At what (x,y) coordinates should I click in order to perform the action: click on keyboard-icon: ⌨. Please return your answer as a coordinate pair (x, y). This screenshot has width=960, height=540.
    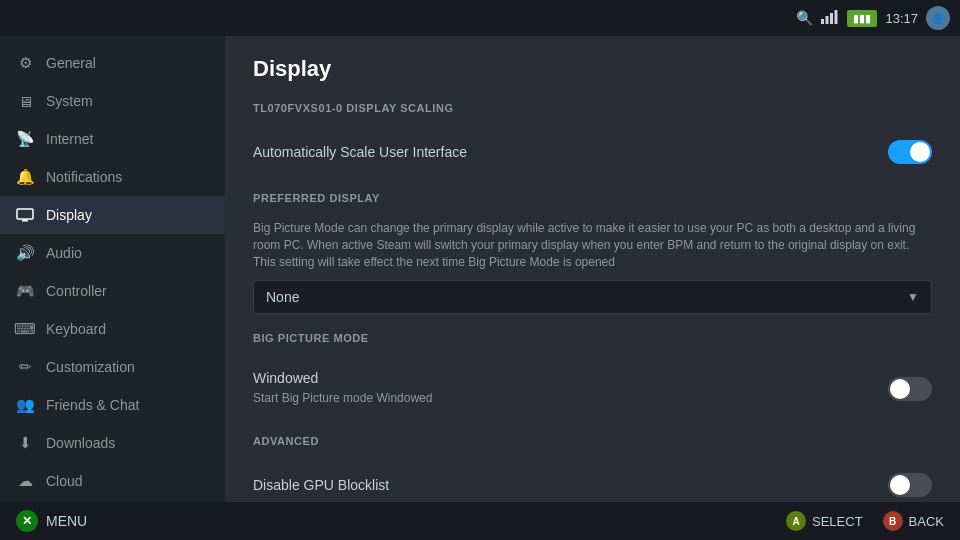
    Looking at the image, I should click on (25, 329).